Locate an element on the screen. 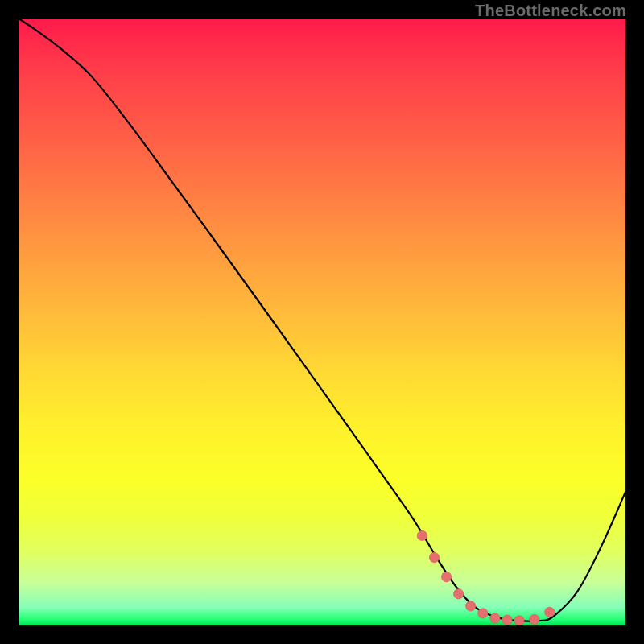  trough-markers-group is located at coordinates (486, 578).